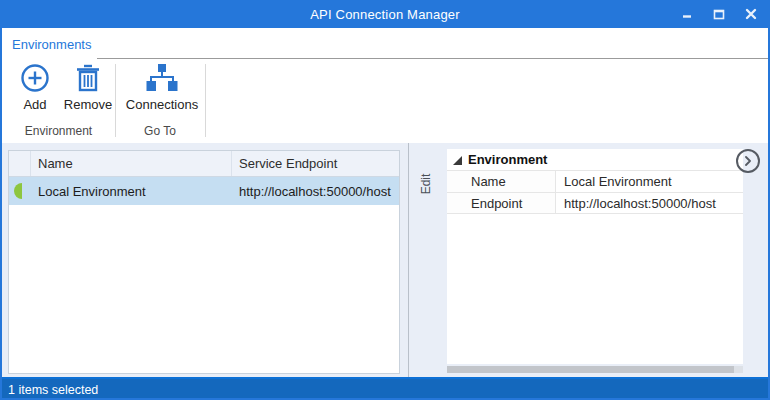 The height and width of the screenshot is (400, 770). Describe the element at coordinates (748, 161) in the screenshot. I see `chevron-right-icon` at that location.